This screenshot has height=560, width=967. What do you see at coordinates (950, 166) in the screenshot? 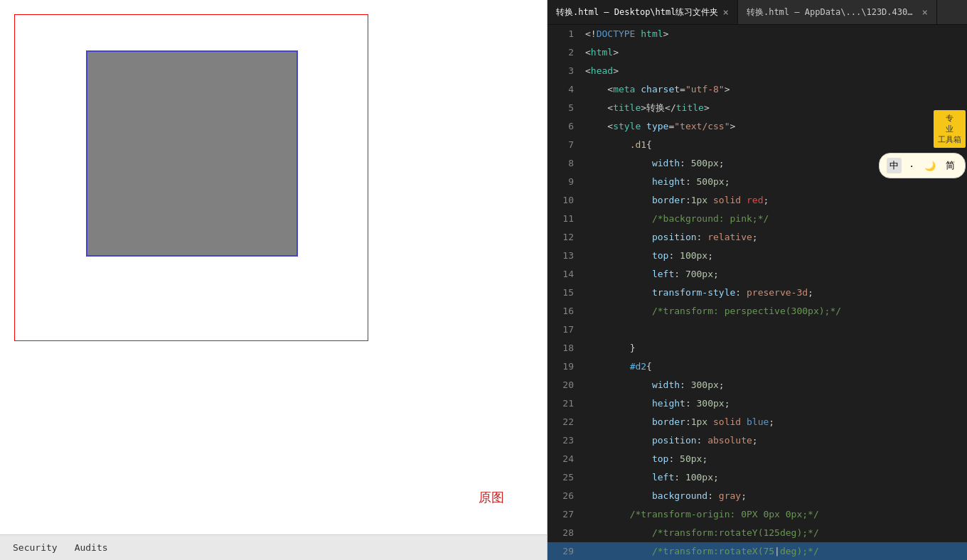
I see `tc-simplified: 简` at bounding box center [950, 166].